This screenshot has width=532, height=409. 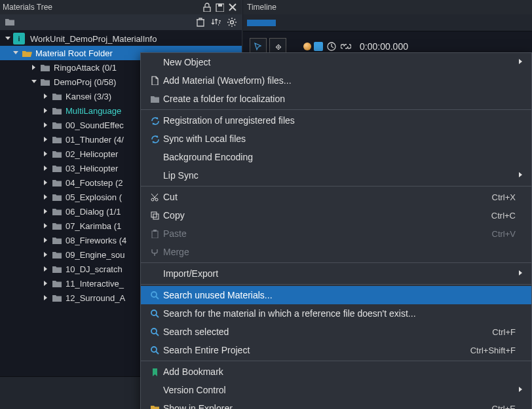 What do you see at coordinates (336, 99) in the screenshot?
I see `menu-item: Create a folder for localization` at bounding box center [336, 99].